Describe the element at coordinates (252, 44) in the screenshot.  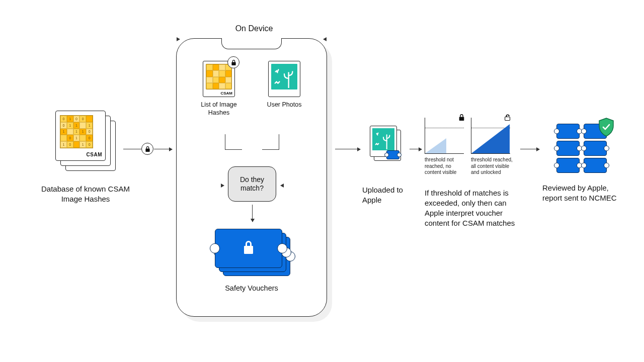
I see `phone-notch` at that location.